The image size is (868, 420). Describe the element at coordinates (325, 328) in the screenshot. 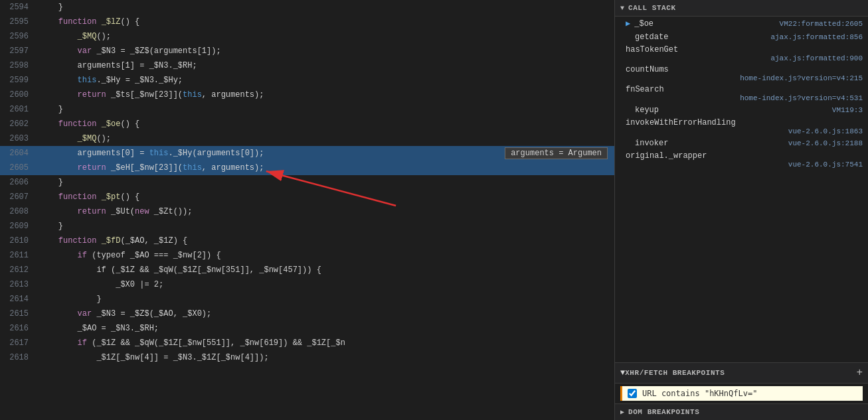

I see `line-content: _$AO = _$N3._$RH;` at that location.